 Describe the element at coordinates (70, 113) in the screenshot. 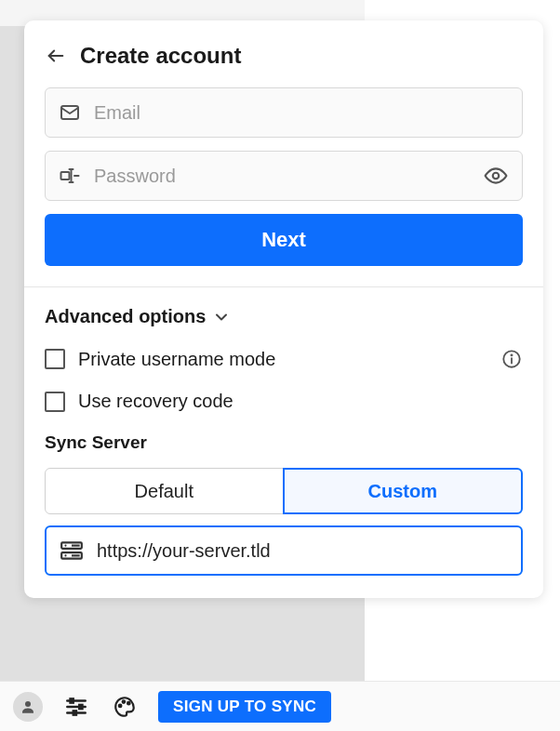

I see `mail-icon` at that location.